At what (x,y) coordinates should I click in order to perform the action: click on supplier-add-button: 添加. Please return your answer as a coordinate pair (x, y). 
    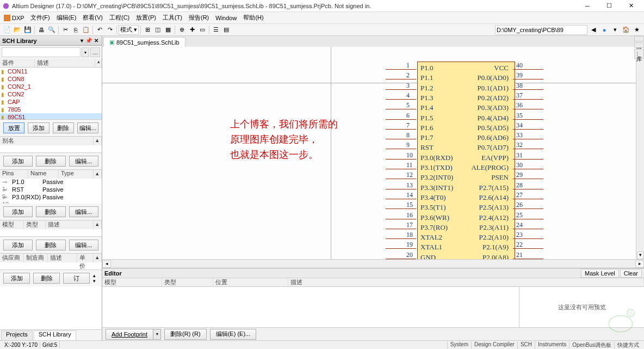
    Looking at the image, I should click on (16, 278).